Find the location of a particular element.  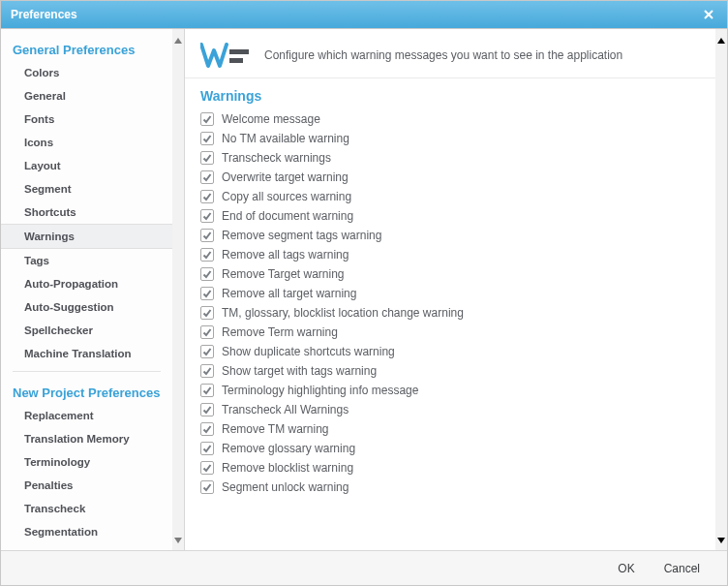

ok-button: OK is located at coordinates (625, 569).